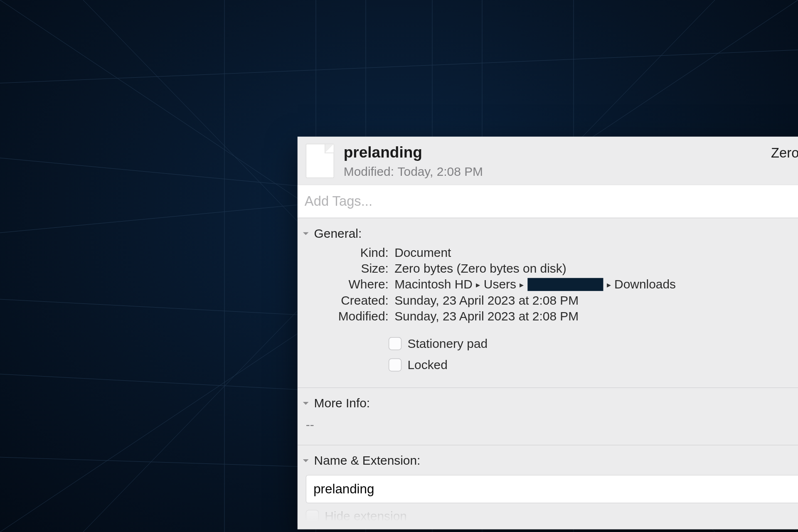  I want to click on more-info-value: --, so click(548, 426).